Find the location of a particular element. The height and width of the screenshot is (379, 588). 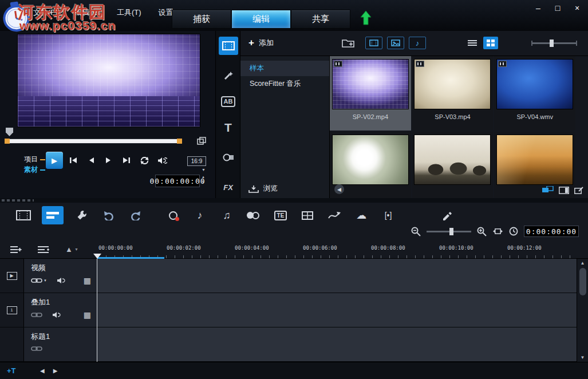

next-frame-button is located at coordinates (109, 160).